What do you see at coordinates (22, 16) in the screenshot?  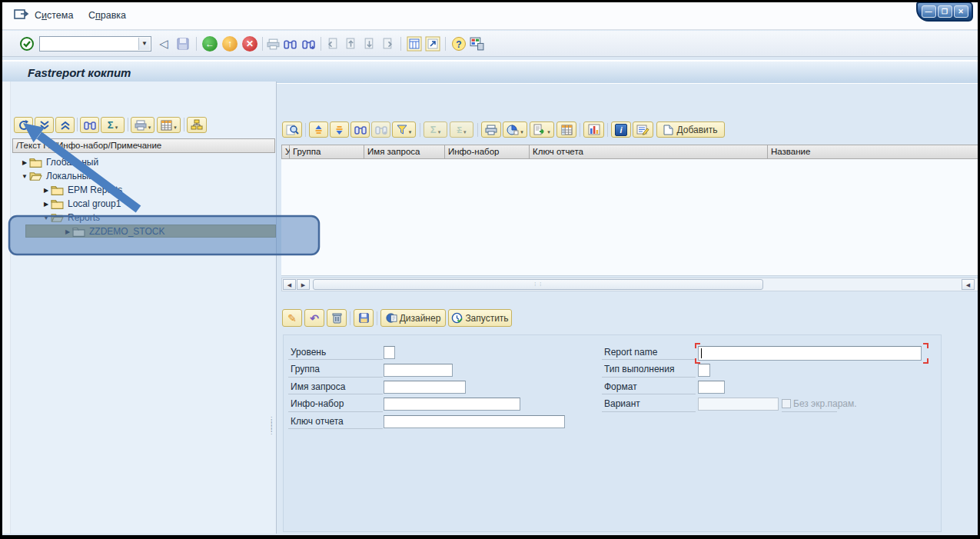 I see `screen-menu-icon` at bounding box center [22, 16].